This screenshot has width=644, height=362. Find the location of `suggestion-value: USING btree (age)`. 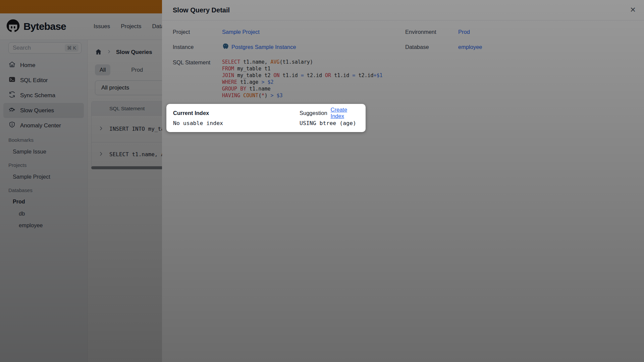

suggestion-value: USING btree (age) is located at coordinates (328, 123).